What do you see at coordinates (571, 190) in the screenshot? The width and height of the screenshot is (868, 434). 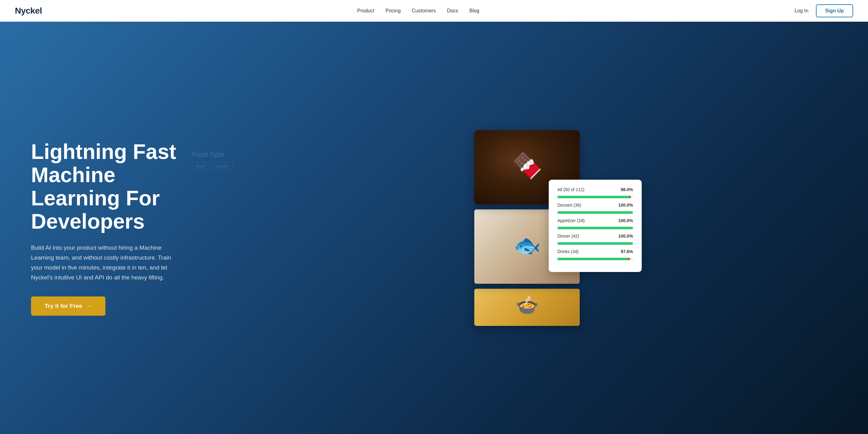 I see `stats-label-0: All (50 of 111)` at bounding box center [571, 190].